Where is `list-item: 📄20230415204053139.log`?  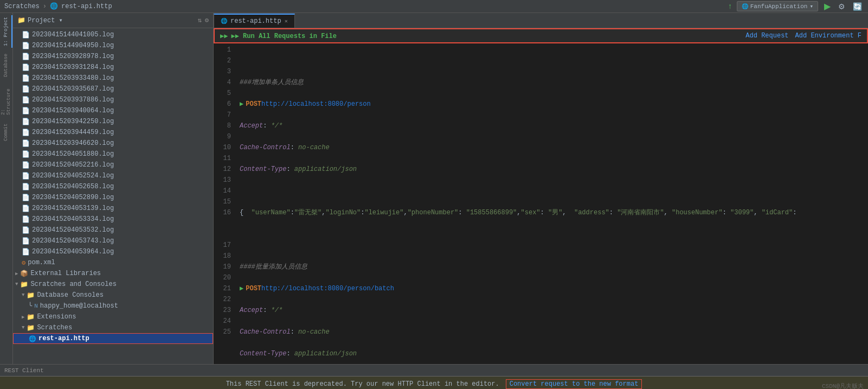 list-item: 📄20230415204053139.log is located at coordinates (113, 208).